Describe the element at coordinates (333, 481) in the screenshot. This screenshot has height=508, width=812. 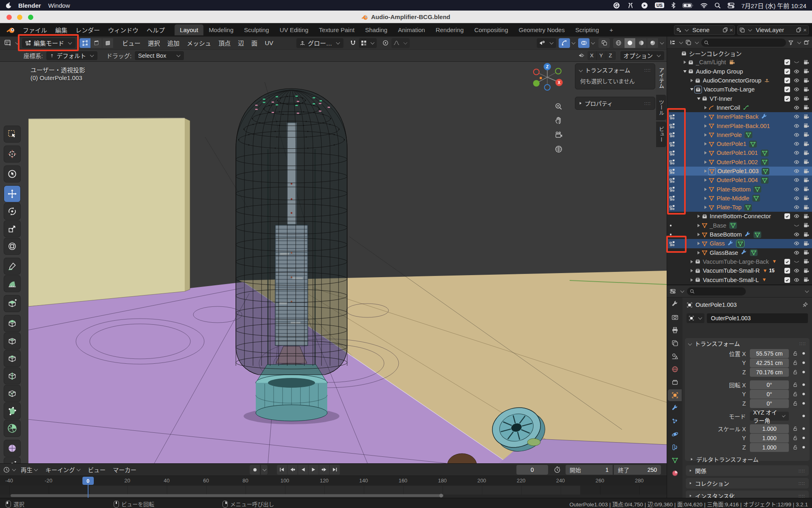
I see `timeline-ruler: -40-200204060801001201401601802002202402…` at that location.